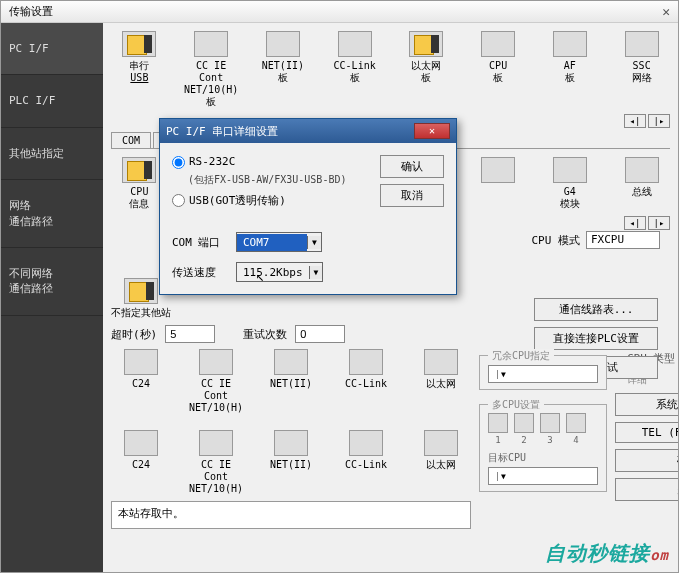  I want to click on timeout-label: 超时(秒), so click(134, 334).